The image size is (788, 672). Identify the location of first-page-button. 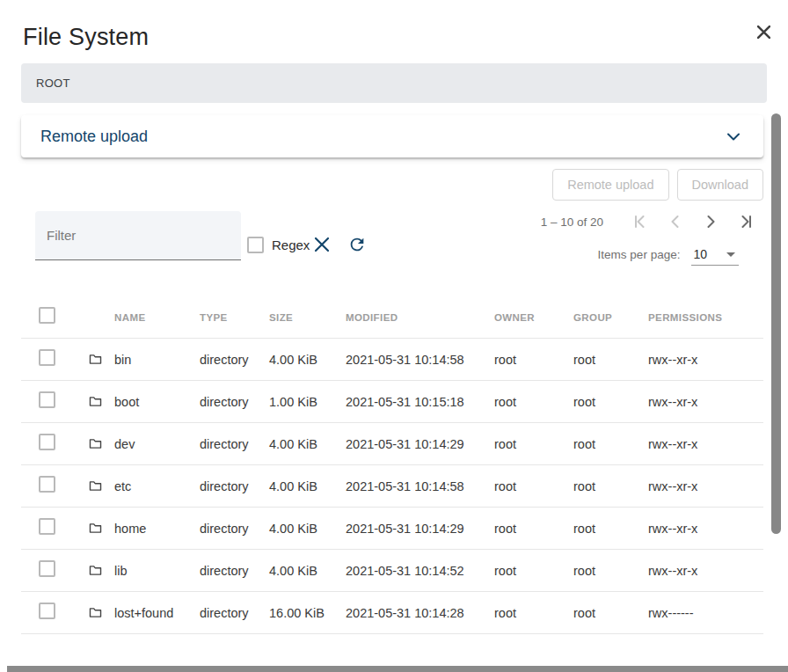
(640, 222).